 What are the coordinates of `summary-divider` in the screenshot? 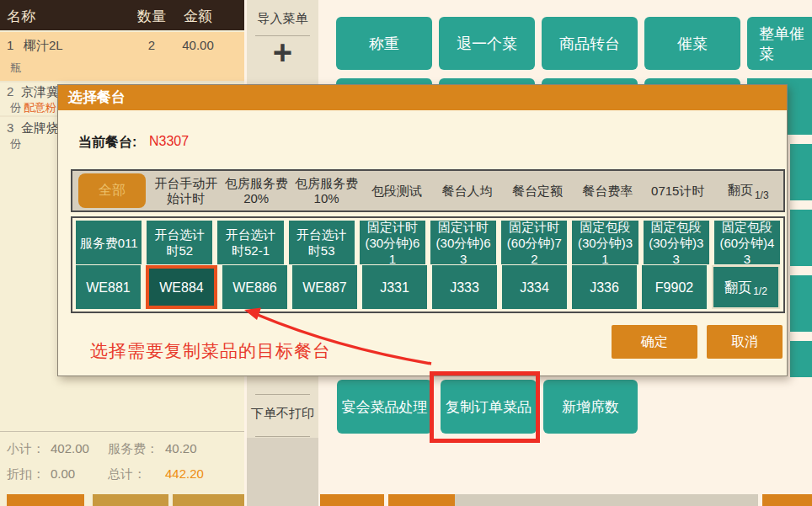 It's located at (122, 431).